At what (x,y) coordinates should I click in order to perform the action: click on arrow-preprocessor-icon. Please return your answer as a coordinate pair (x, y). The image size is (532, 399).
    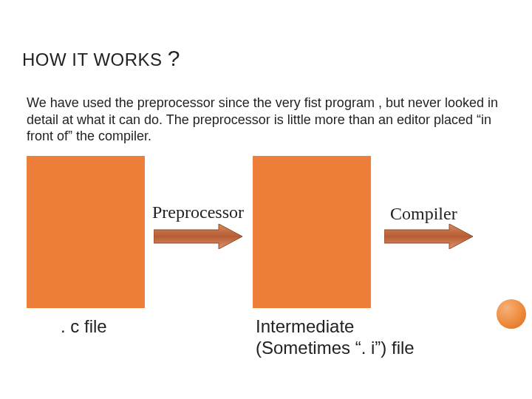
    Looking at the image, I should click on (198, 236).